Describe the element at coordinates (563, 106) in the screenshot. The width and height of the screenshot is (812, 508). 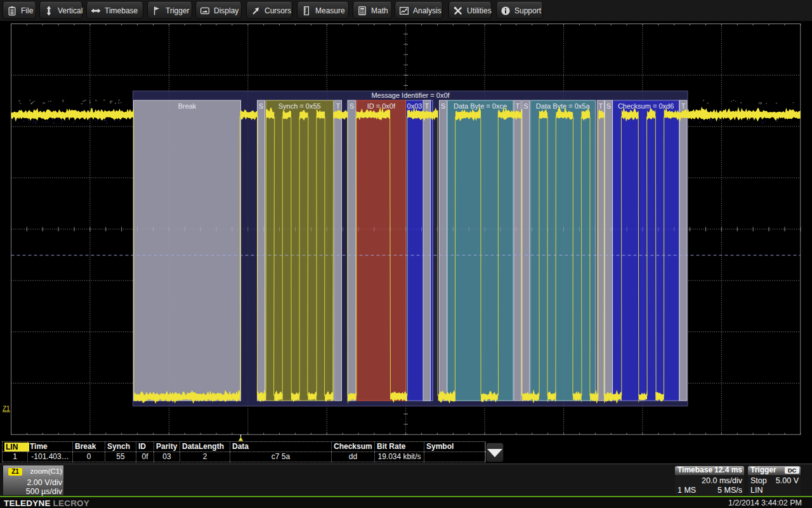
I see `svg-text: Data Byte = 0x5a` at that location.